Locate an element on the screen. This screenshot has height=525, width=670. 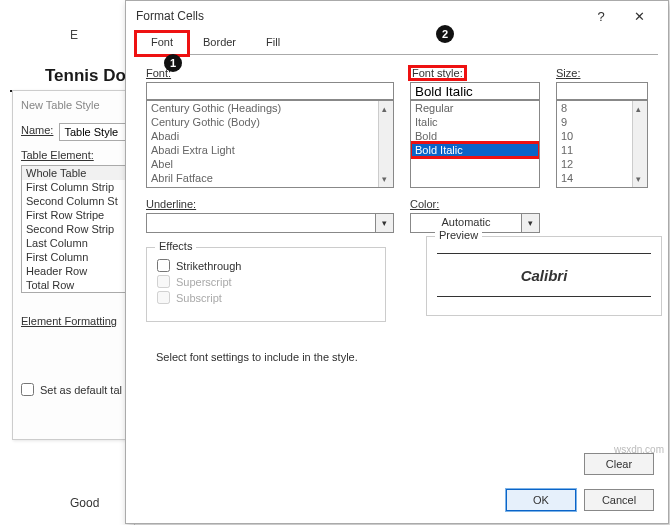
help-note: Select font settings to include in the s… is located at coordinates (257, 357).